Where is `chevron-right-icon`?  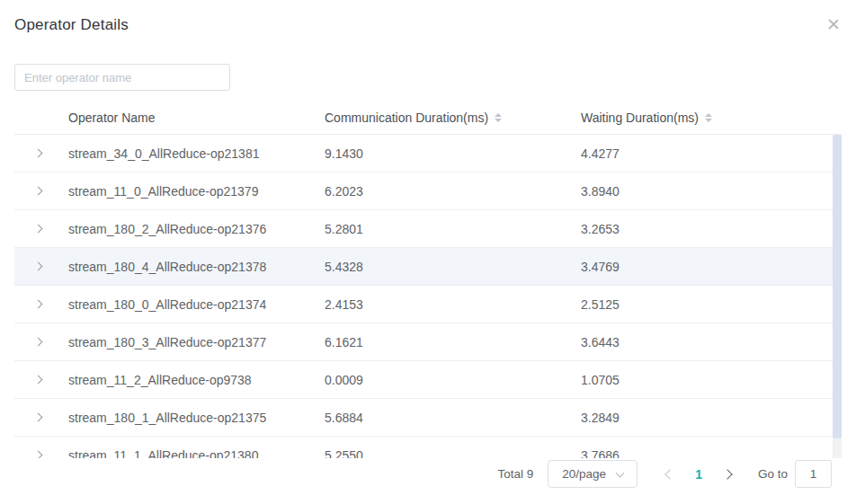 chevron-right-icon is located at coordinates (727, 474).